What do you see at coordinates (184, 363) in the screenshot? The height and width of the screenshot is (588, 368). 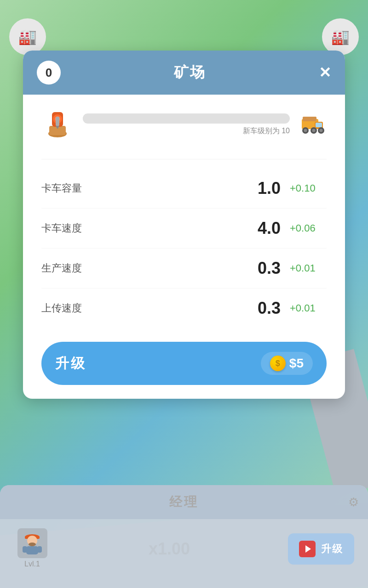 I see `upgrade-button: 升级 $ $5` at bounding box center [184, 363].